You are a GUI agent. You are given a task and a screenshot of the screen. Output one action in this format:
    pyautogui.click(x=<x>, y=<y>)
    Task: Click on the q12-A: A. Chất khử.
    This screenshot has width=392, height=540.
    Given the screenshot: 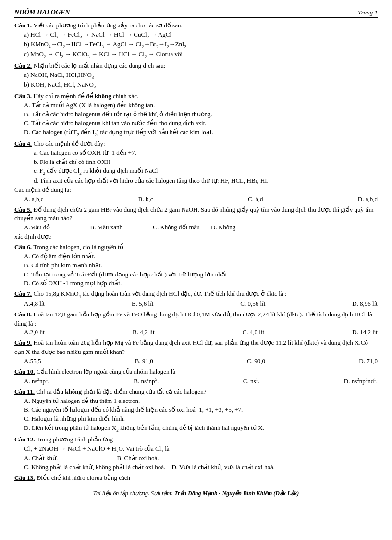 What is the action you would take?
    pyautogui.click(x=41, y=458)
    